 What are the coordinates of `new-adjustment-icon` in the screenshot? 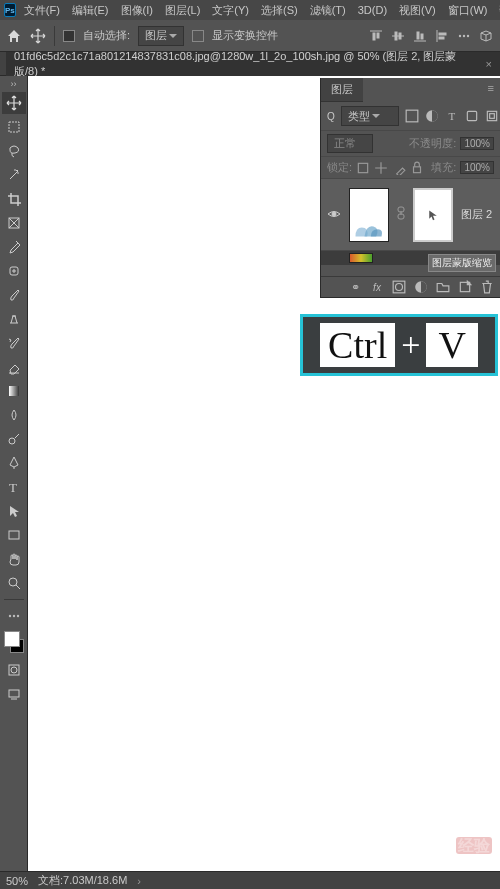 It's located at (421, 287).